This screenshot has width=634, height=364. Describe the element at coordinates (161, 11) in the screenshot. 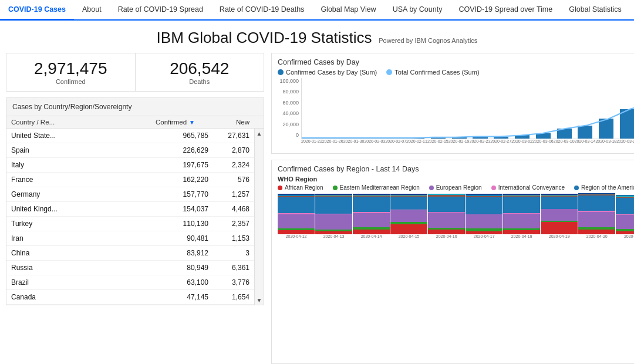

I see `nav-item-2: Rate of COVID-19 Spread` at that location.